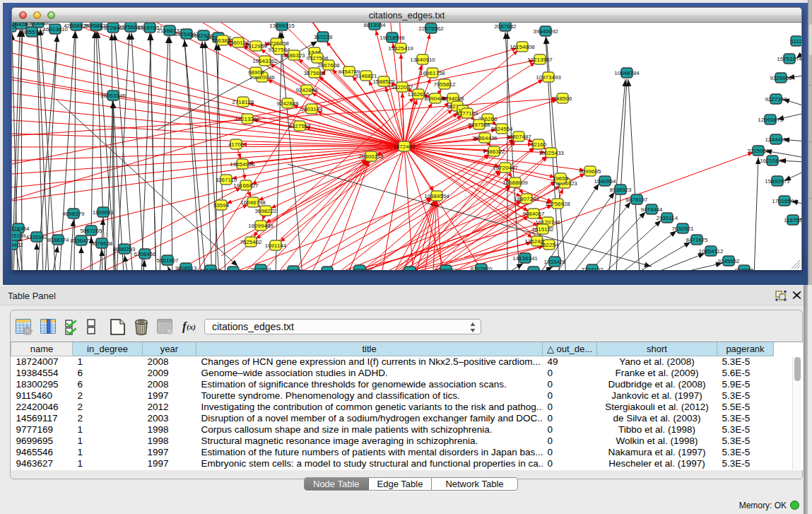 The image size is (812, 514). Describe the element at coordinates (745, 269) in the screenshot. I see `svg-text: 924565` at that location.